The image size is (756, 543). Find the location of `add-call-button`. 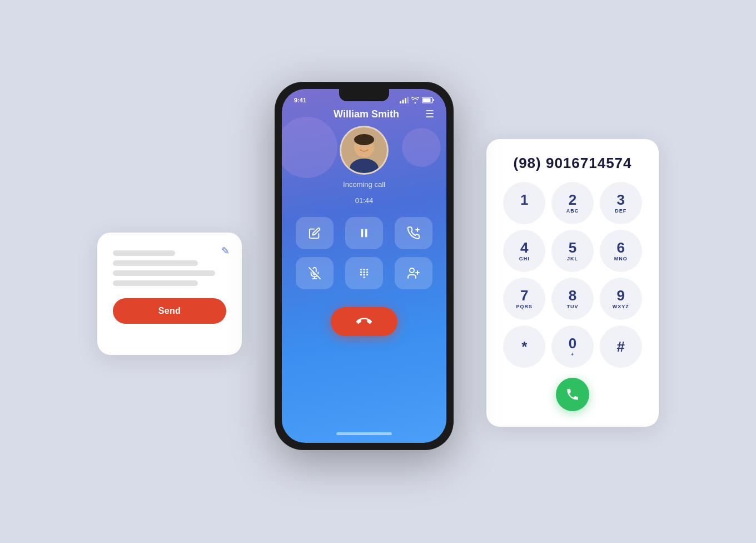

add-call-button is located at coordinates (414, 233).